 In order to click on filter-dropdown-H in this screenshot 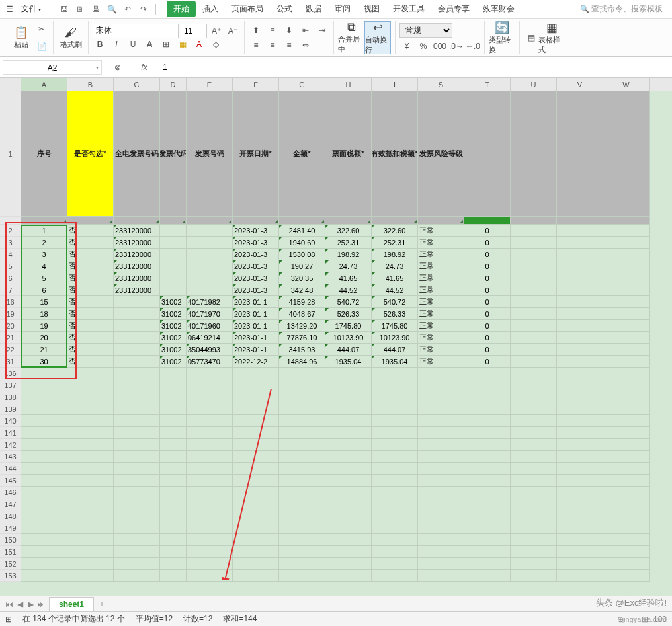, I will do `click(349, 221)`.